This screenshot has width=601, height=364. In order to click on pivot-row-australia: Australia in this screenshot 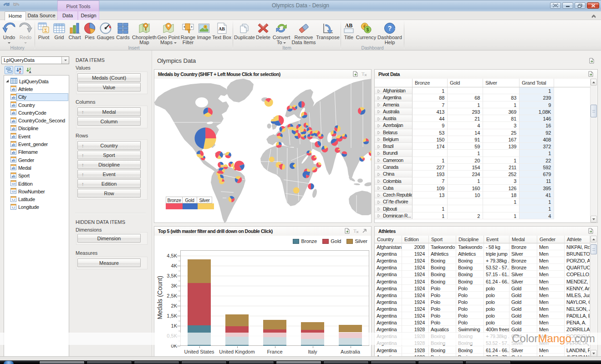, I will do `click(393, 112)`.